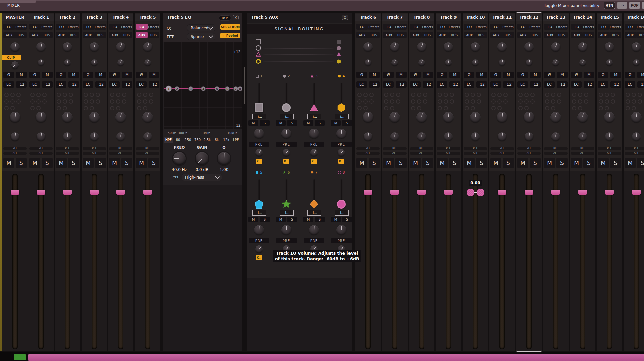  What do you see at coordinates (286, 153) in the screenshot?
I see `send-trim-knob` at bounding box center [286, 153].